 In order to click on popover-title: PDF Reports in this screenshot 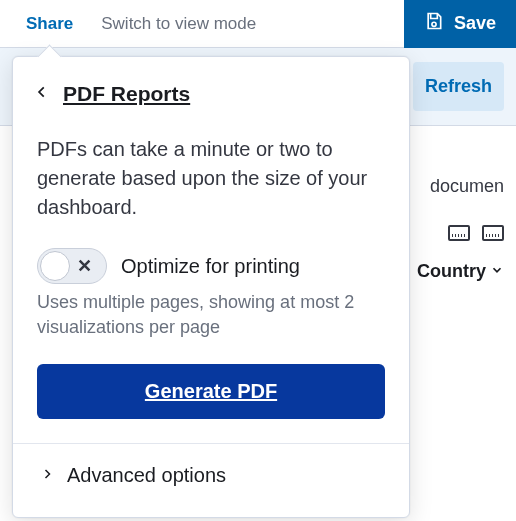, I will do `click(126, 94)`.